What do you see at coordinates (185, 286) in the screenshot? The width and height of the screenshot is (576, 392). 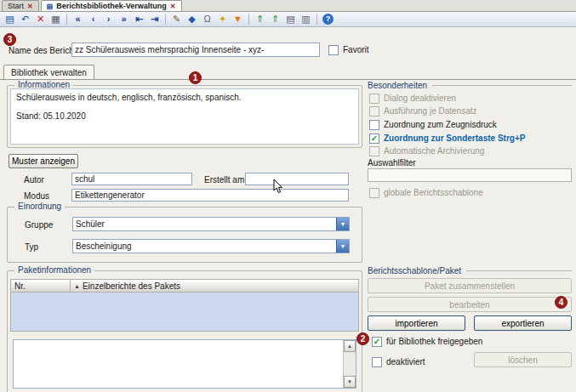 I see `paket-table-header: Nr. ▲ Einzelberichte des Pakets` at bounding box center [185, 286].